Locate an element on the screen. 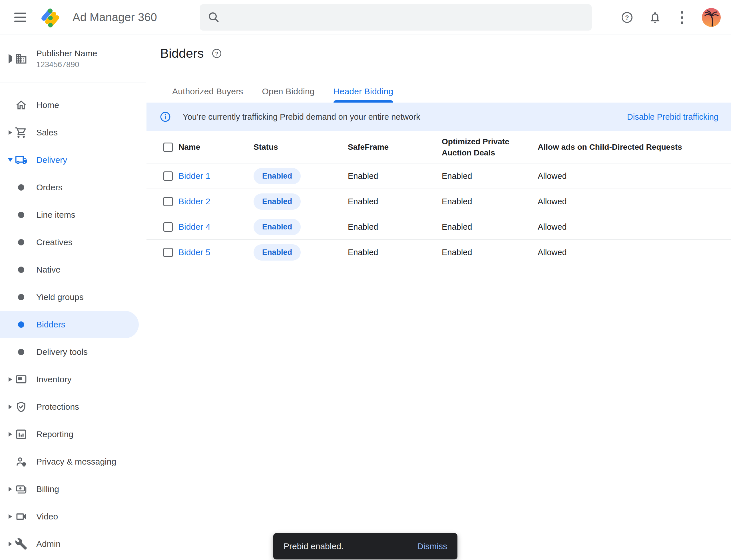 This screenshot has width=731, height=560. publisher-selector: Publisher Name 1234567890 is located at coordinates (73, 59).